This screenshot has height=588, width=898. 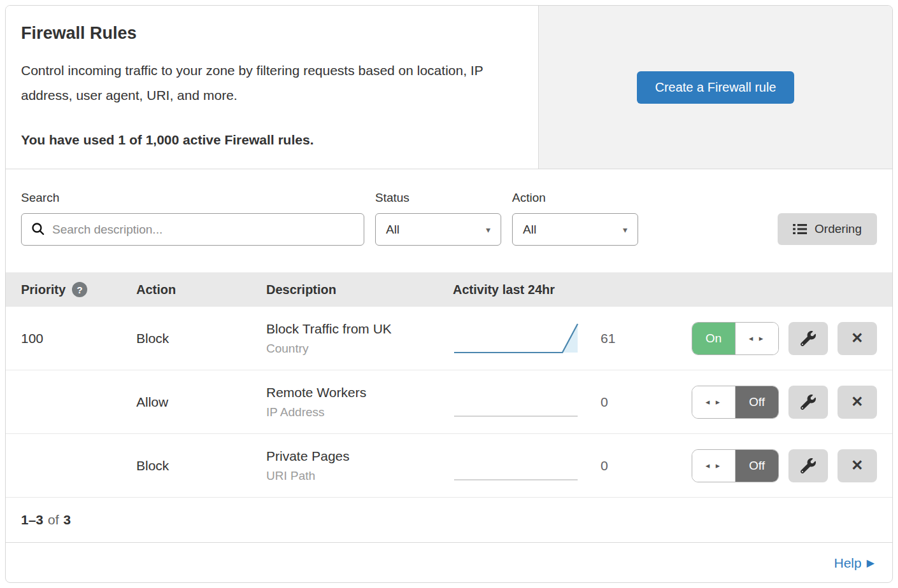 I want to click on header-action-panel: Create a Firewall rule, so click(x=716, y=87).